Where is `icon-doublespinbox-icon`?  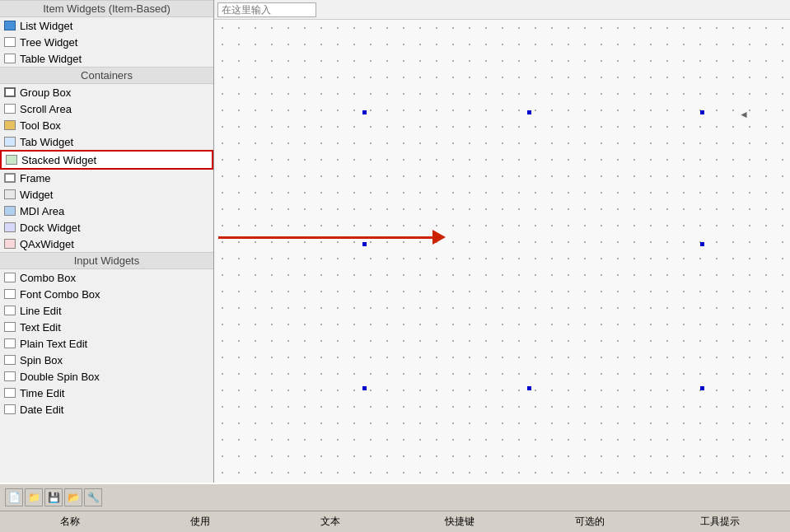 icon-doublespinbox-icon is located at coordinates (10, 376).